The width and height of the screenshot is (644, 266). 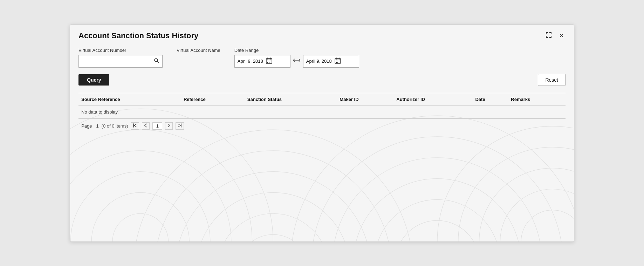 What do you see at coordinates (135, 126) in the screenshot?
I see `first-page-icon` at bounding box center [135, 126].